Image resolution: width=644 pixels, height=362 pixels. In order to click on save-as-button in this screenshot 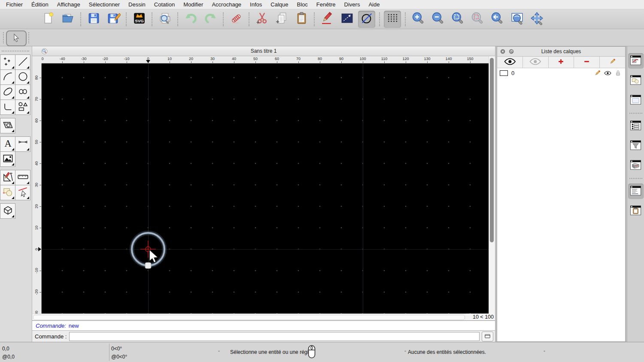, I will do `click(113, 19)`.